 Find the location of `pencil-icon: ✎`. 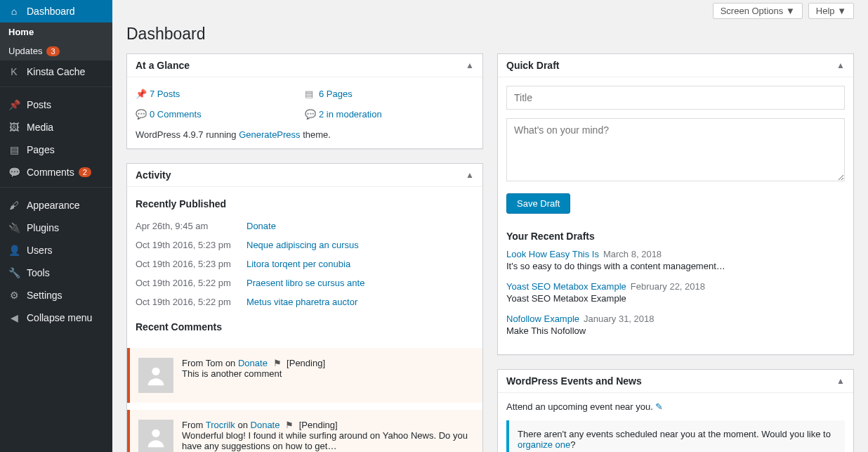

pencil-icon: ✎ is located at coordinates (659, 406).